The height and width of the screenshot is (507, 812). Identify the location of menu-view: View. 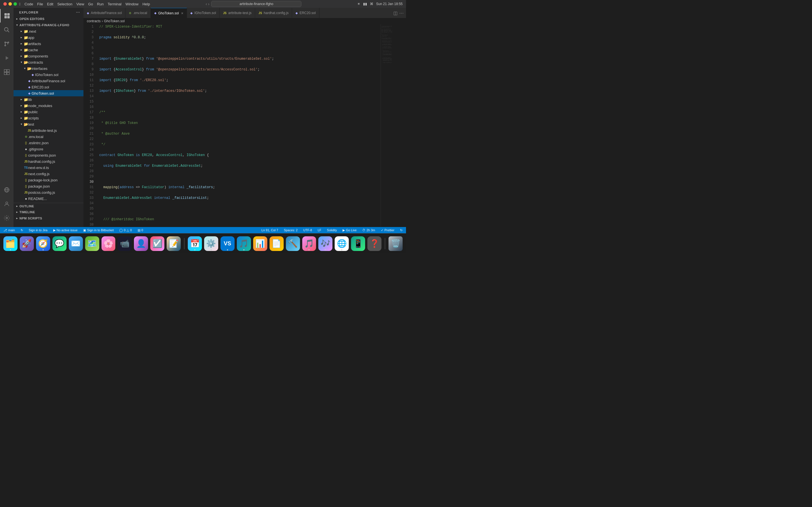
(81, 4).